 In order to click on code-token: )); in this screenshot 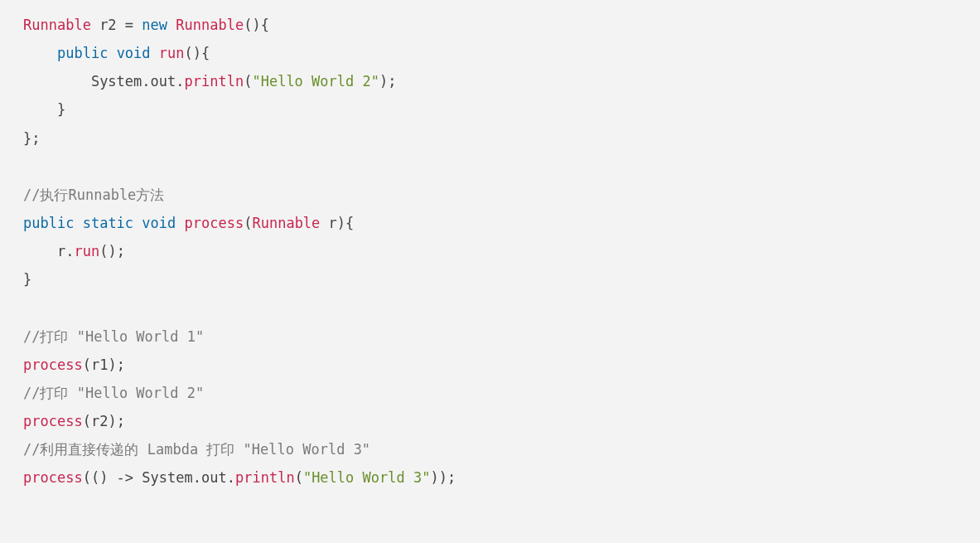, I will do `click(442, 478)`.